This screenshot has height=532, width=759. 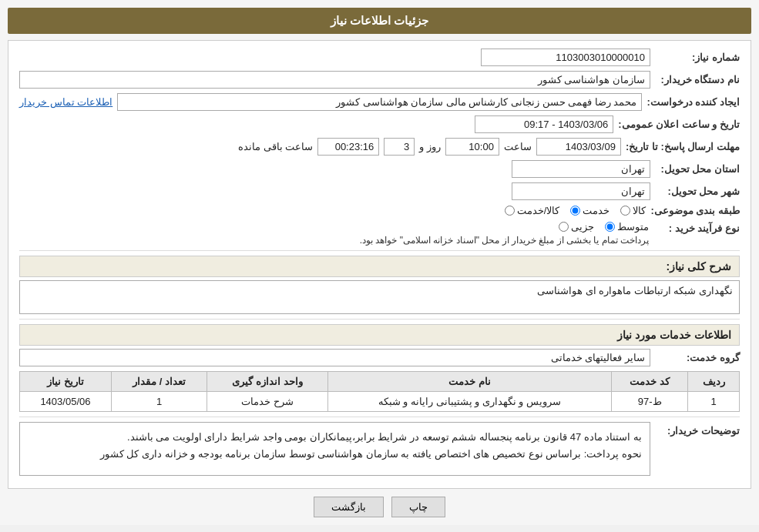 What do you see at coordinates (379, 507) in the screenshot?
I see `footer-buttons: چاپ بازگشت` at bounding box center [379, 507].